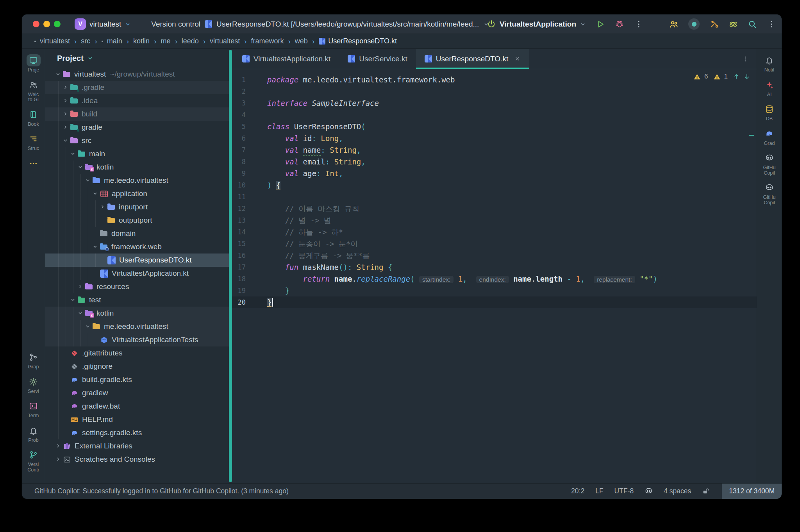 The height and width of the screenshot is (532, 800). What do you see at coordinates (674, 24) in the screenshot?
I see `code-with-me-icon` at bounding box center [674, 24].